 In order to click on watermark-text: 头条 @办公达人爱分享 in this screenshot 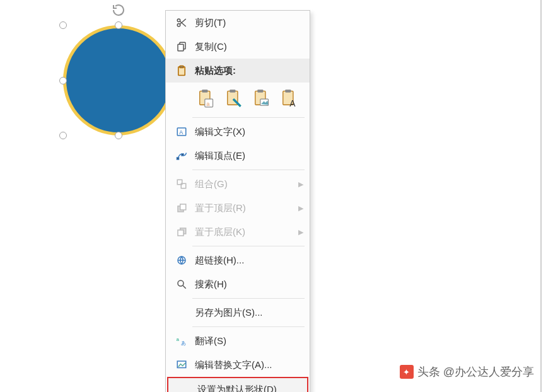, I will do `click(475, 372)`.